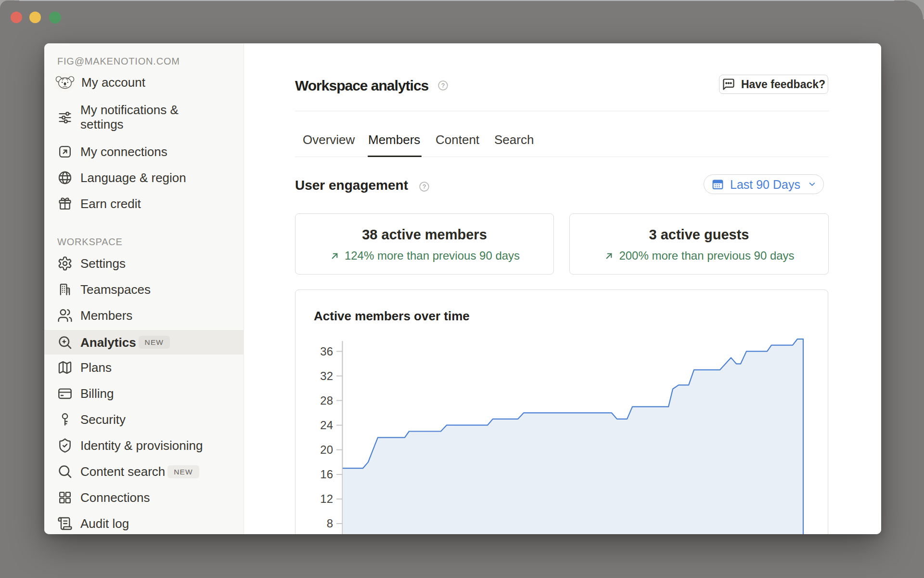  What do you see at coordinates (326, 401) in the screenshot?
I see `svg-text: 28` at bounding box center [326, 401].